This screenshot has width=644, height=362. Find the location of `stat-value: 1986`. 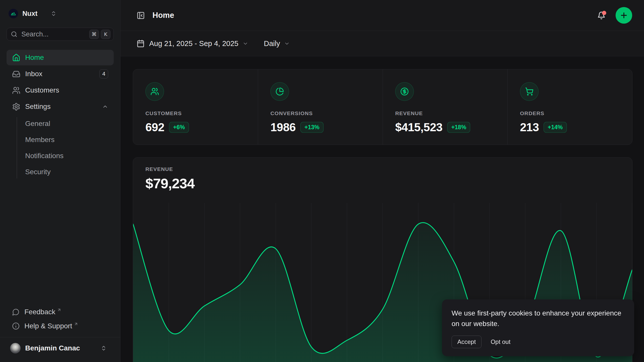

stat-value: 1986 is located at coordinates (283, 127).